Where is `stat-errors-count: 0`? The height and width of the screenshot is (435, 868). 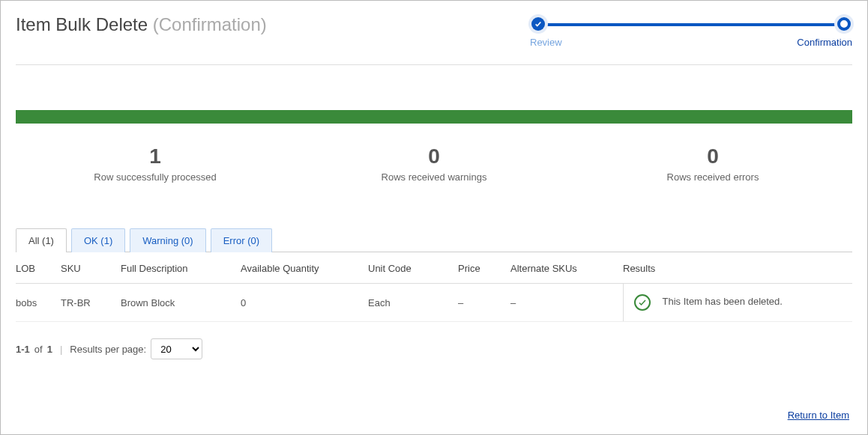 stat-errors-count: 0 is located at coordinates (713, 156).